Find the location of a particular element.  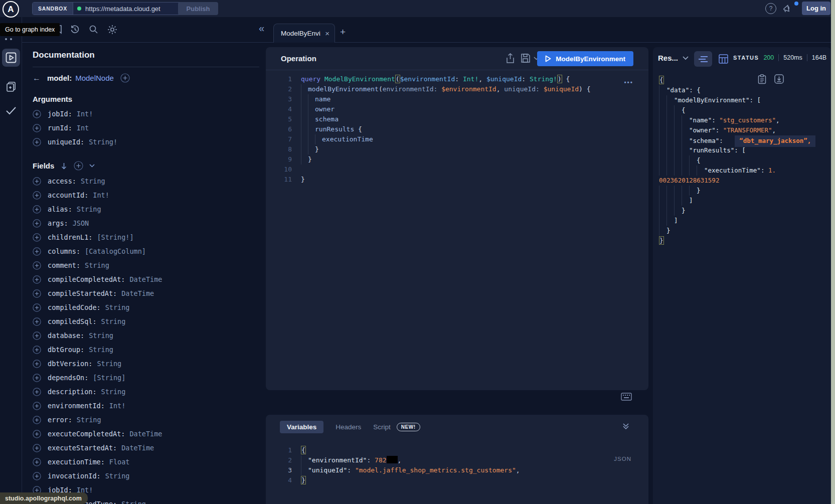

sidebar-item-collections is located at coordinates (11, 87).